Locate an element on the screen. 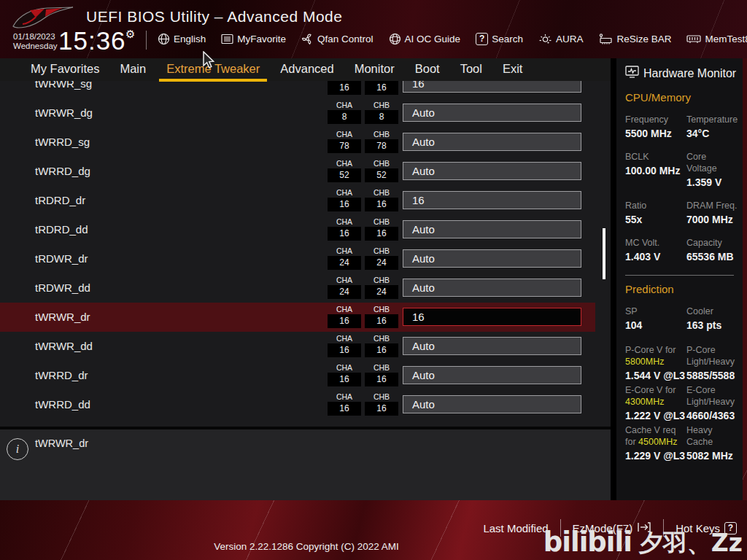 The image size is (747, 560). prediction-stat-label: for 4500MHz is located at coordinates (656, 442).